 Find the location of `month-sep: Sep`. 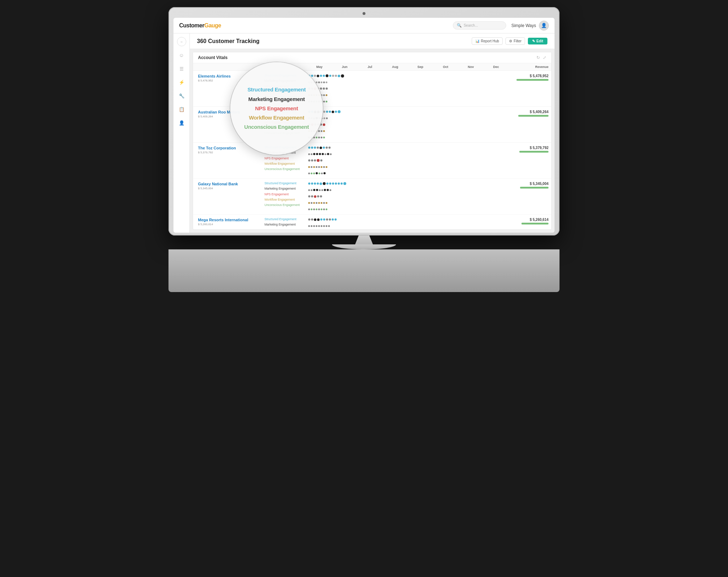

month-sep: Sep is located at coordinates (420, 67).